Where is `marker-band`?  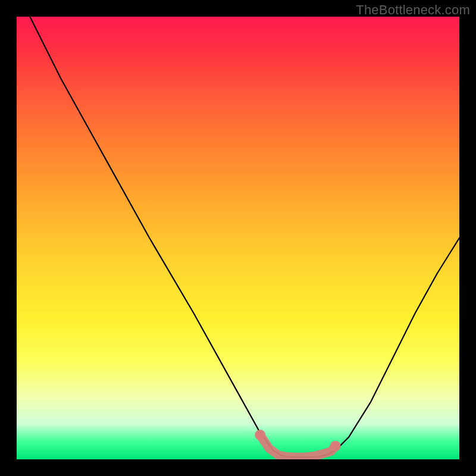 marker-band is located at coordinates (298, 446).